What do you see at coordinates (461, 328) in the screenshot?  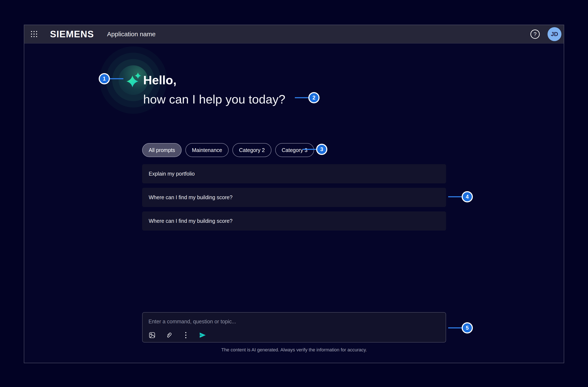 I see `annotation-badge-5: 5` at bounding box center [461, 328].